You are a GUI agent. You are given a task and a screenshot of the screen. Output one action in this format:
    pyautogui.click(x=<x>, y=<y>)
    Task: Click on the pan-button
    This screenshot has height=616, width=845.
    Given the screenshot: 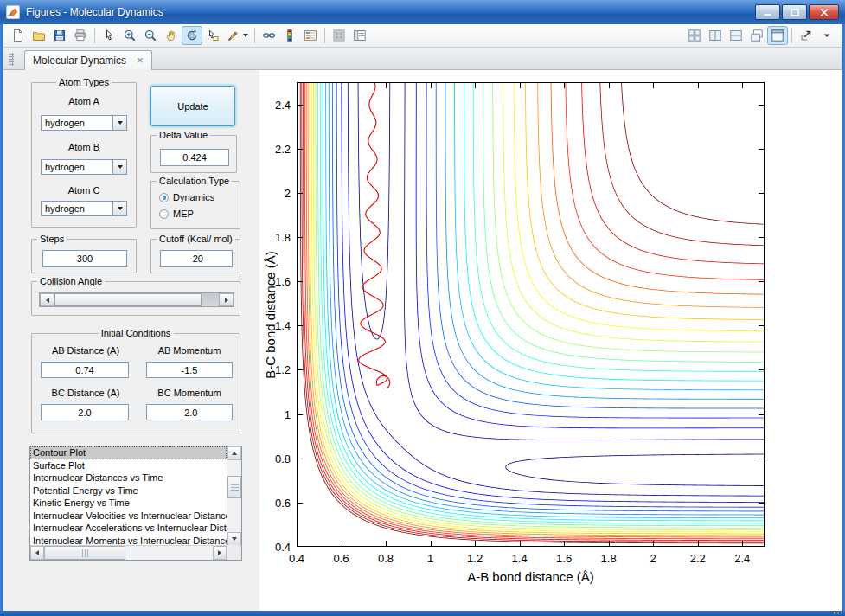 What is the action you would take?
    pyautogui.click(x=171, y=35)
    